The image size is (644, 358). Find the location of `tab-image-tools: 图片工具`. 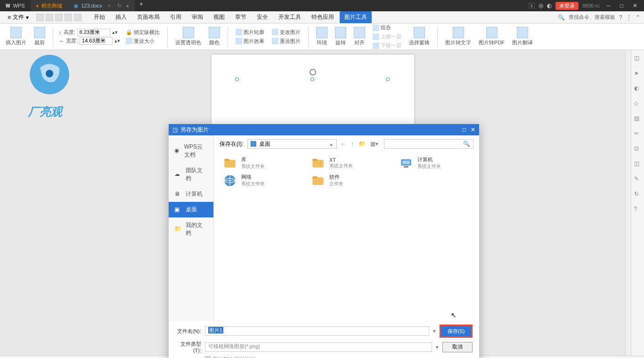

tab-image-tools: 图片工具 is located at coordinates (356, 17).